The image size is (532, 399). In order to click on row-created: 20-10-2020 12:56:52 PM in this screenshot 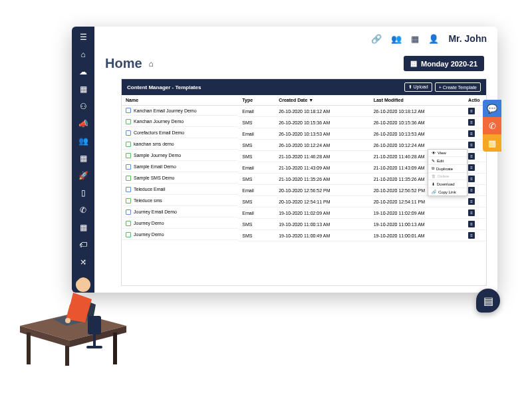, I will do `click(322, 190)`.